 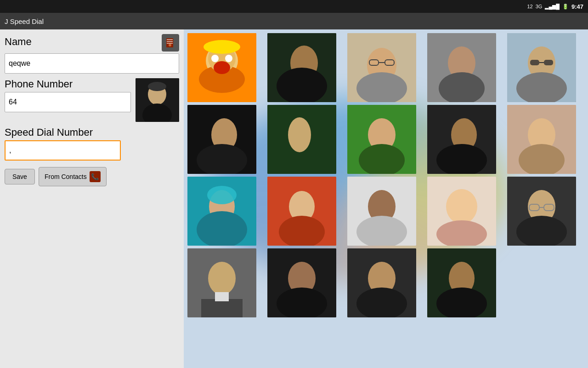 I want to click on contact-book-icon, so click(x=170, y=43).